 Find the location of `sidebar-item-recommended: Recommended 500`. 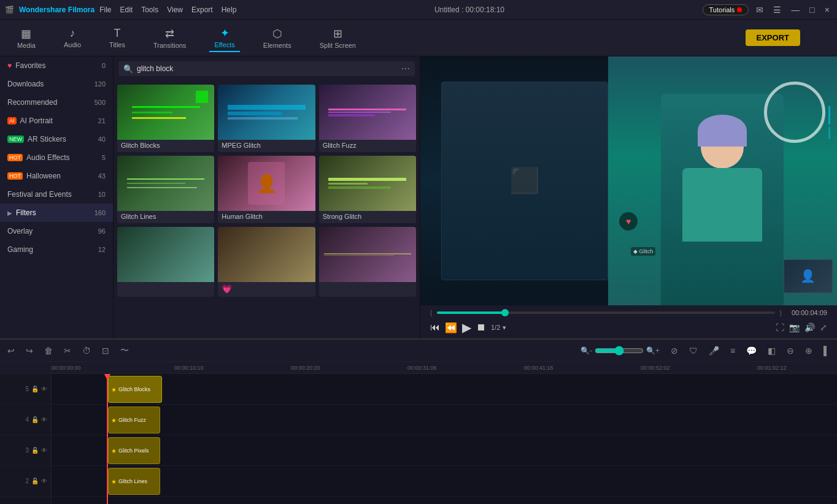

sidebar-item-recommended: Recommended 500 is located at coordinates (56, 102).